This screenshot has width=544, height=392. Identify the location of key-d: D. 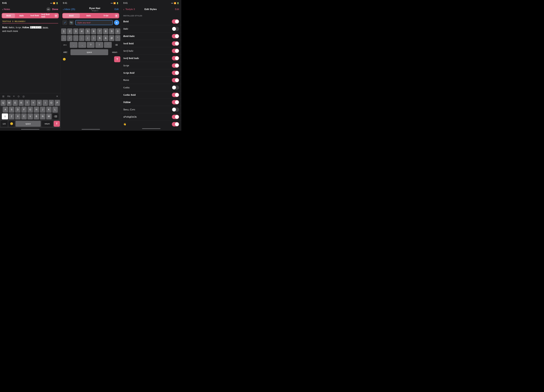
(18, 110).